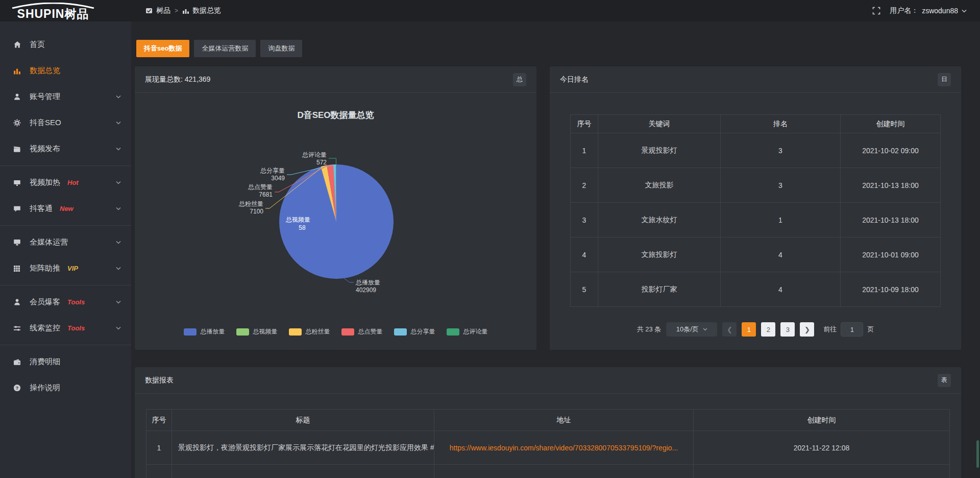 The image size is (980, 478). I want to click on legend-label: 总粉丝量, so click(318, 332).